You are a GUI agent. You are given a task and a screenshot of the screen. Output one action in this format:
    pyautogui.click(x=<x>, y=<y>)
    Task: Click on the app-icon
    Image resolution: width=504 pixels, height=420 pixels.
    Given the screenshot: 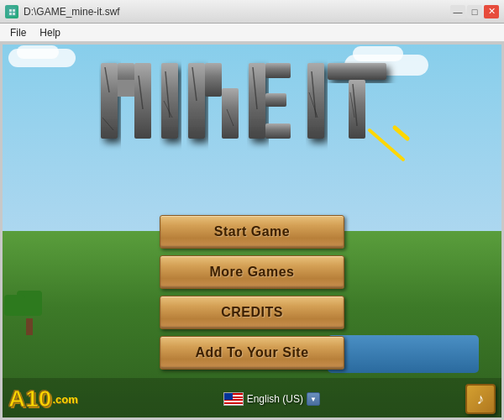 What is the action you would take?
    pyautogui.click(x=12, y=12)
    